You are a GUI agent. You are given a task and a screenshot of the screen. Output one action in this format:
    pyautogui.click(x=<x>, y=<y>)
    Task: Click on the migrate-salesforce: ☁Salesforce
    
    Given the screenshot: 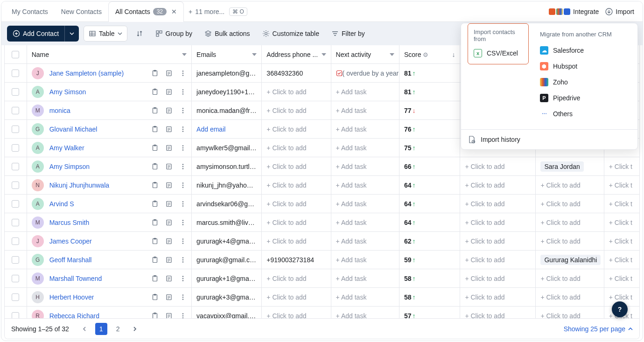 What is the action you would take?
    pyautogui.click(x=585, y=50)
    